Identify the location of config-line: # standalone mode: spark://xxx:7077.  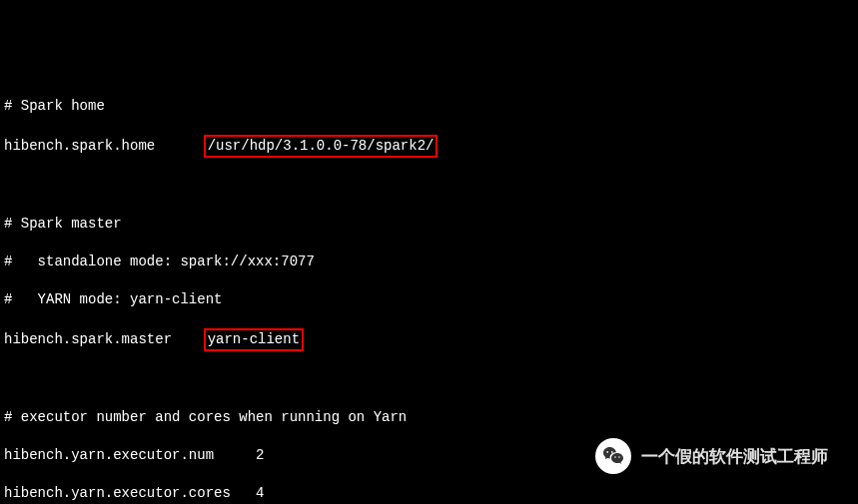
(431, 261).